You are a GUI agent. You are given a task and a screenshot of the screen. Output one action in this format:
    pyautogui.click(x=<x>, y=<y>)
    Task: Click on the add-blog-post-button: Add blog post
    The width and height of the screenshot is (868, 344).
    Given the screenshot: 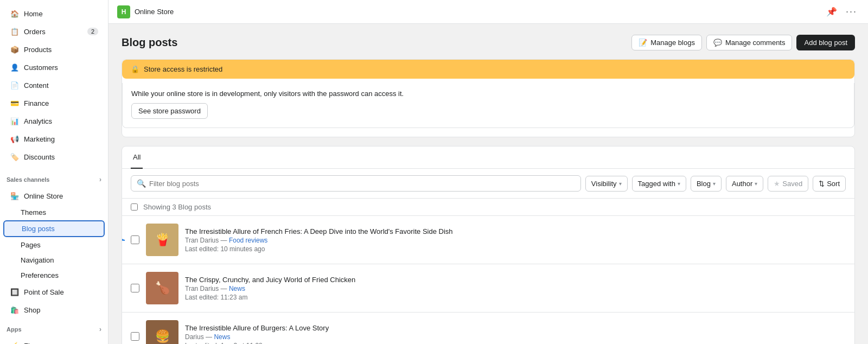 What is the action you would take?
    pyautogui.click(x=826, y=42)
    